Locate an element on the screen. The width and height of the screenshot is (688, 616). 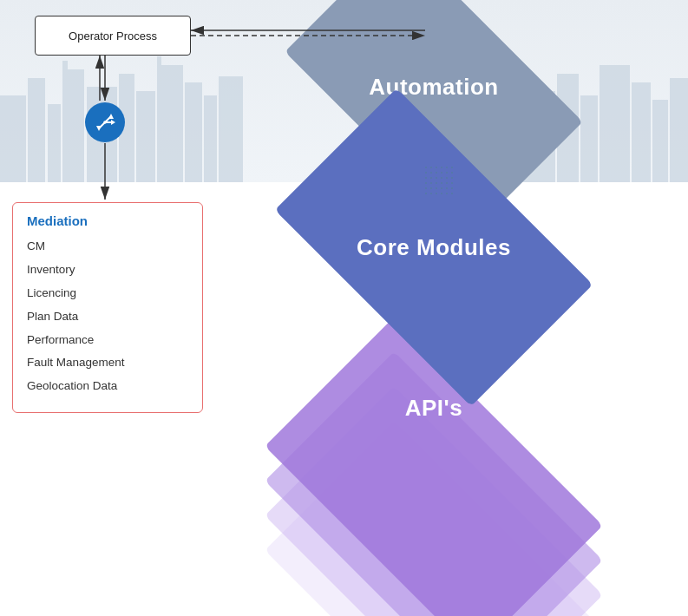
dot-pattern is located at coordinates (439, 180).